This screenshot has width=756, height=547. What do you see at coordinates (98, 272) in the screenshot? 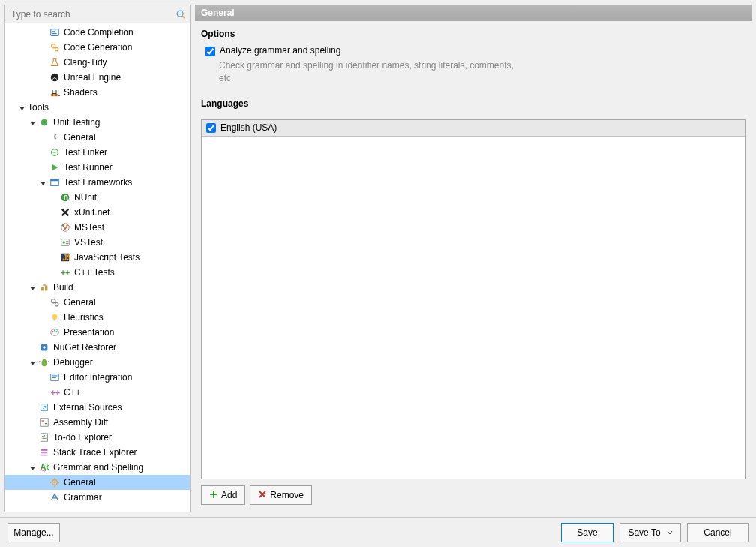
I see `tree-item: ++C++ Tests` at bounding box center [98, 272].